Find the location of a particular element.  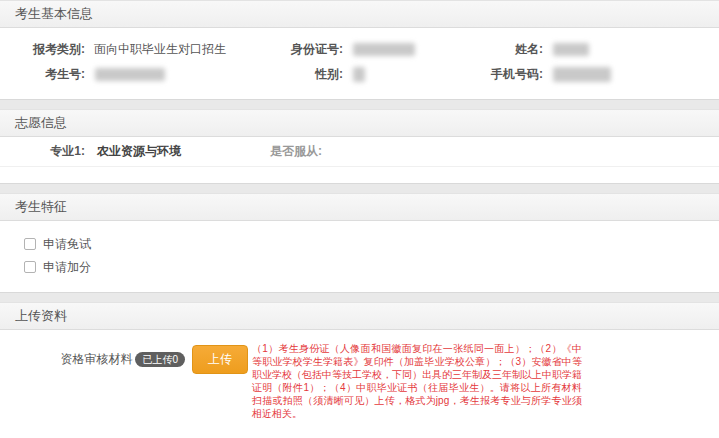

phone-redacted-value is located at coordinates (582, 74).